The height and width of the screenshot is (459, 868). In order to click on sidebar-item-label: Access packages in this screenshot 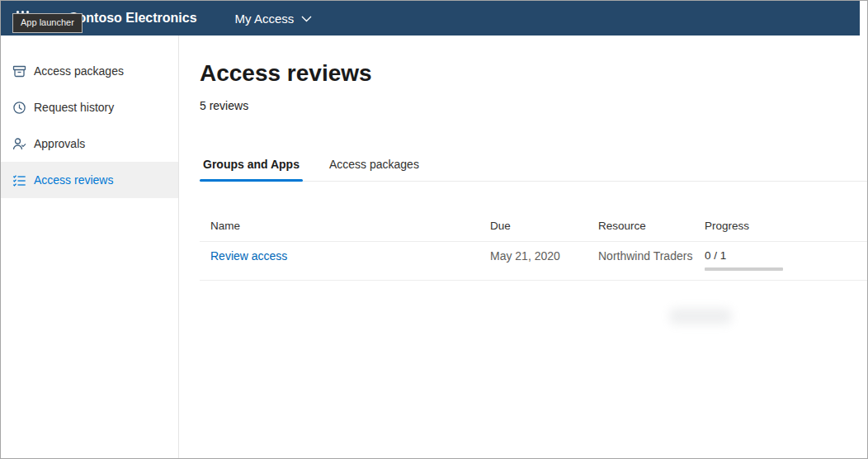, I will do `click(79, 71)`.